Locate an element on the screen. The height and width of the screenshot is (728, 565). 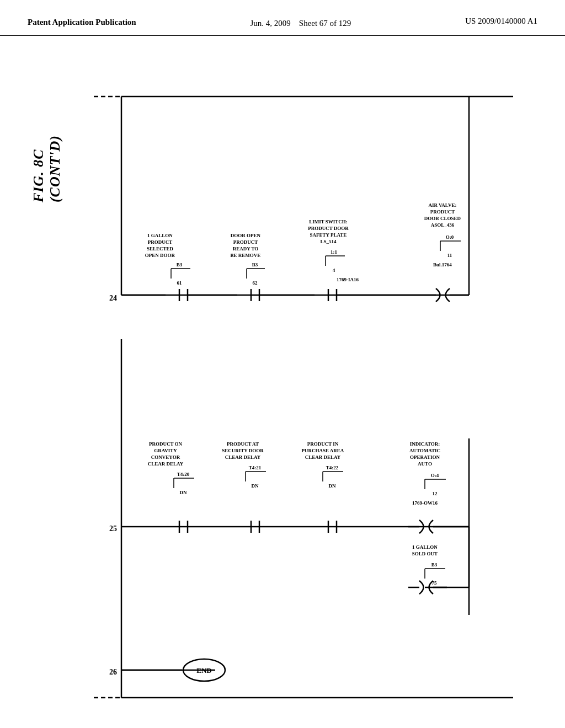
svg-text: Bul.1764 is located at coordinates (443, 265).